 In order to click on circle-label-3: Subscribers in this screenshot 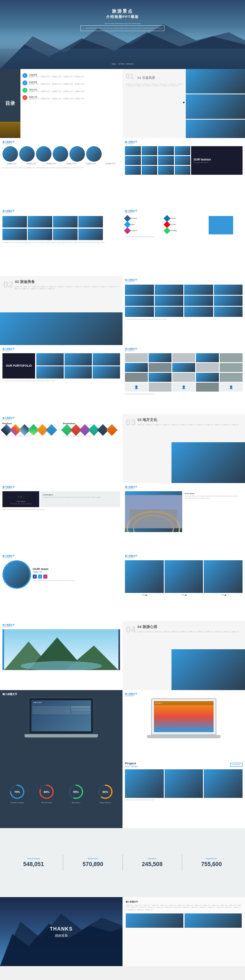, I will do `click(76, 803)`.